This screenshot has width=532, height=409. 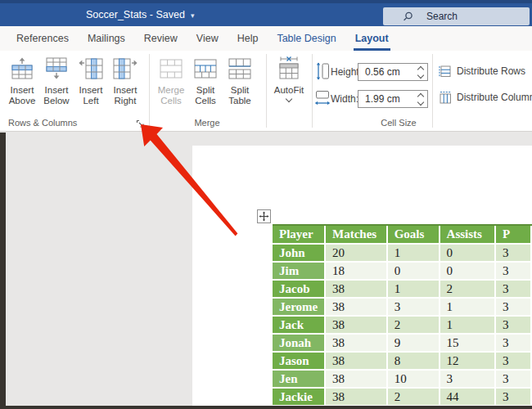 I want to click on row-label-cell: John, so click(x=300, y=254).